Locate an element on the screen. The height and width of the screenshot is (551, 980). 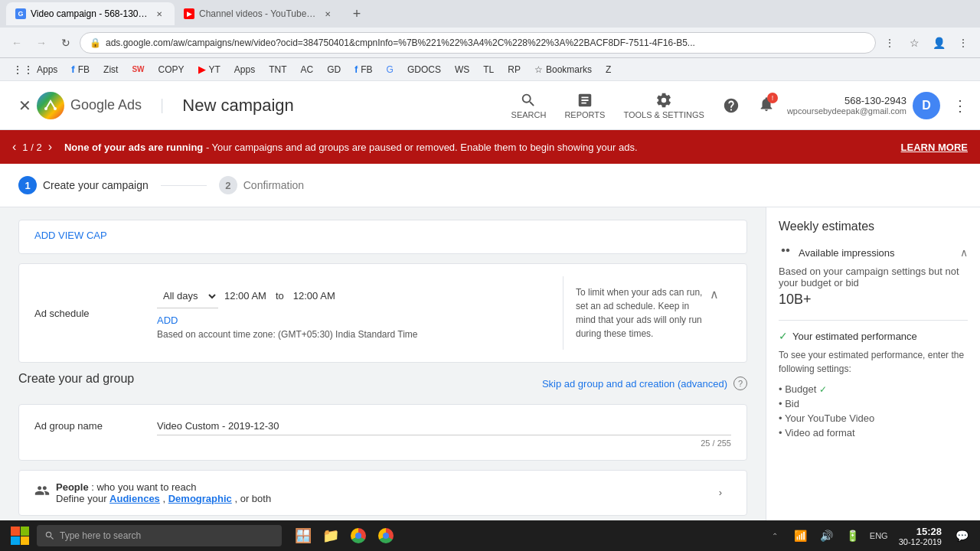
skip-section: Skip ad group and ad creation (advanced)… is located at coordinates (645, 383).